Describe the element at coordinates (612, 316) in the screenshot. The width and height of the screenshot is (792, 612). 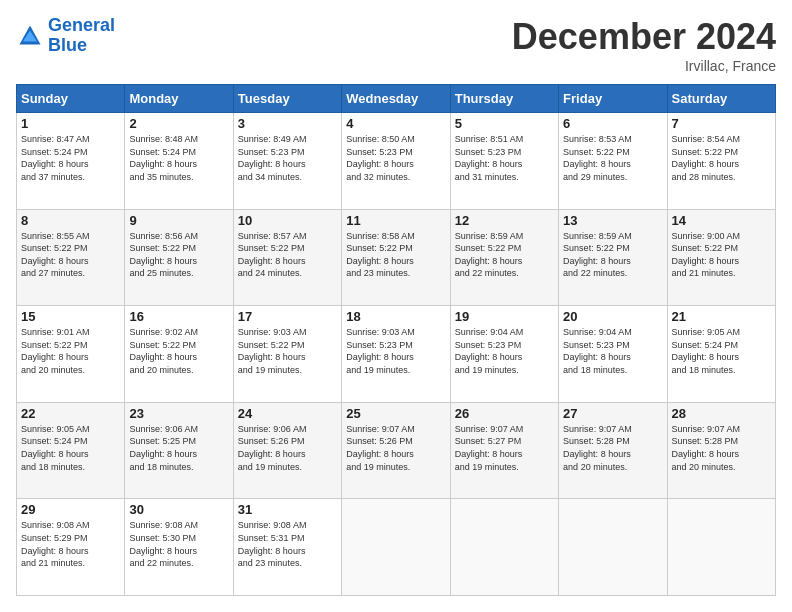
I see `day-number: 20` at that location.